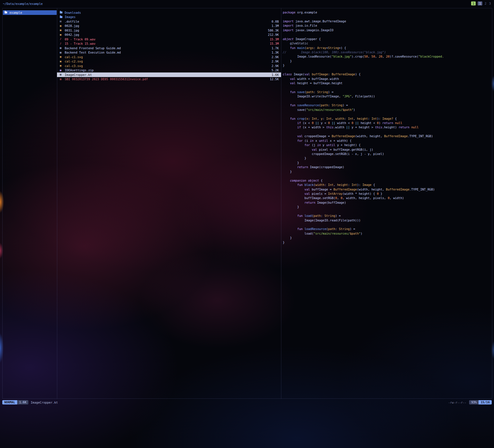  Describe the element at coordinates (169, 21) in the screenshot. I see `file-row: ▤.dotfile0.0B` at that location.